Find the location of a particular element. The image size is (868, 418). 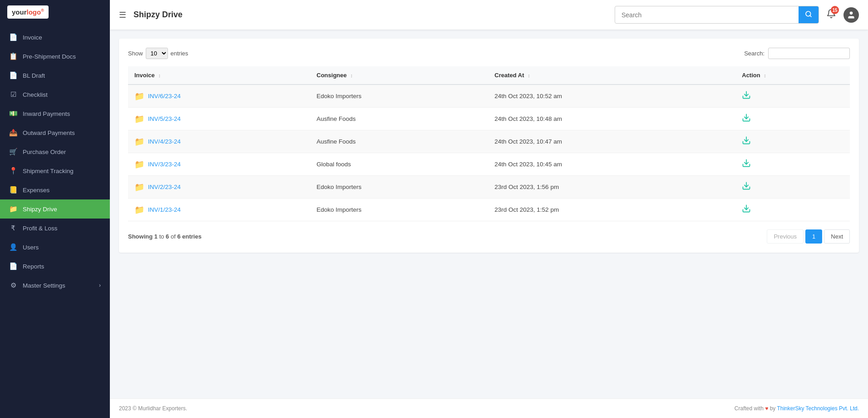

invoice-link: INV/2/23-24 is located at coordinates (164, 187).